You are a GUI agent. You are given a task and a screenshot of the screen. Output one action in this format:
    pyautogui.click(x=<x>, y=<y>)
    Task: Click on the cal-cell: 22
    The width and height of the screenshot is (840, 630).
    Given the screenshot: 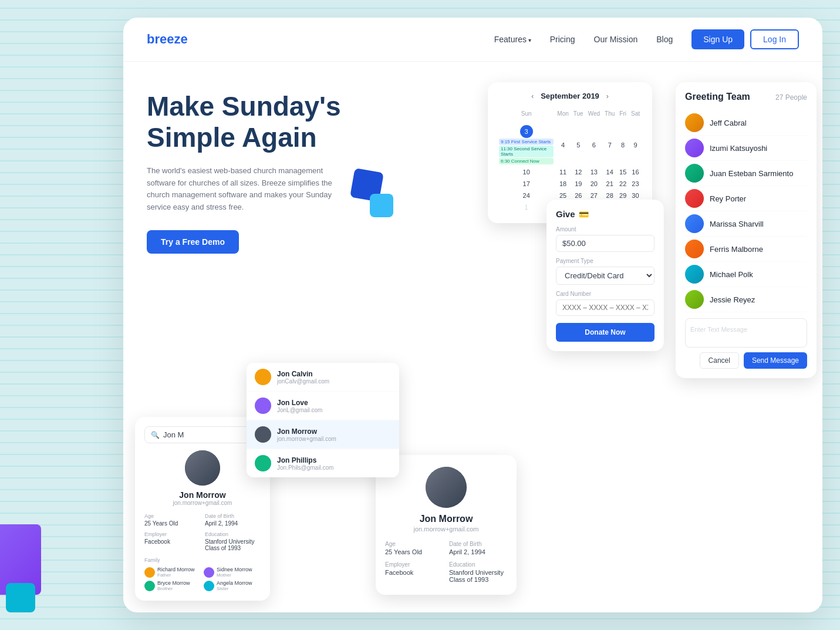 What is the action you would take?
    pyautogui.click(x=623, y=184)
    